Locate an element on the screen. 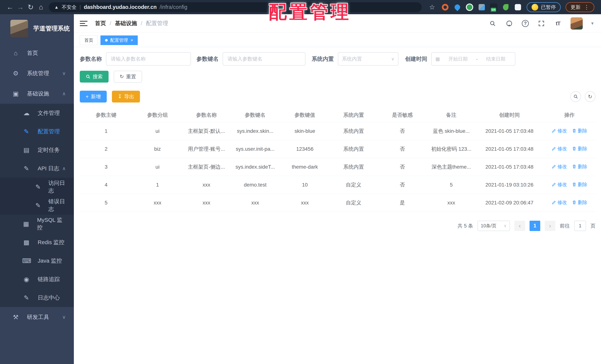 The width and height of the screenshot is (601, 364). table-cell: 主框架页-默认... is located at coordinates (206, 131).